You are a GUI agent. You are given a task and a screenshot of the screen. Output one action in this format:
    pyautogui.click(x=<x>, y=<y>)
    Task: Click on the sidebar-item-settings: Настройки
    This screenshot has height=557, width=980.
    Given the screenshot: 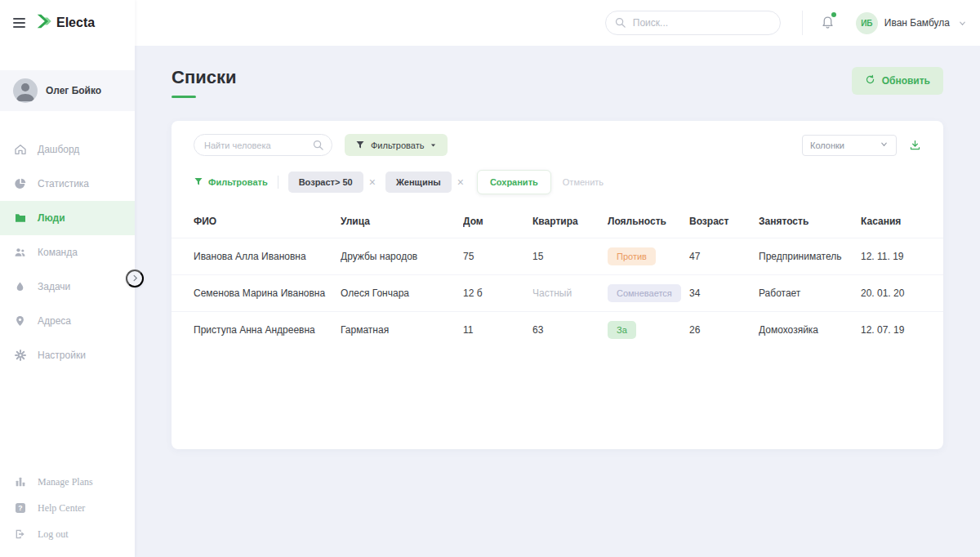 What is the action you would take?
    pyautogui.click(x=67, y=355)
    